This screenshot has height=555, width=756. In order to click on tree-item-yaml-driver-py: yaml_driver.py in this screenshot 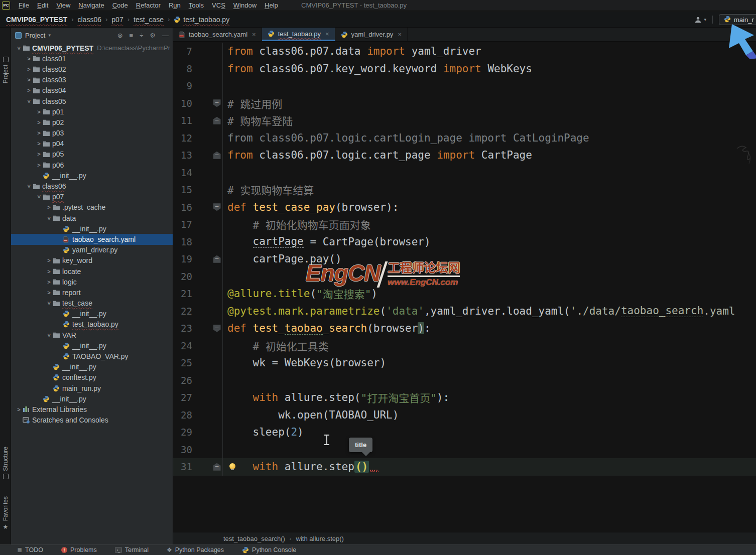, I will do `click(92, 250)`.